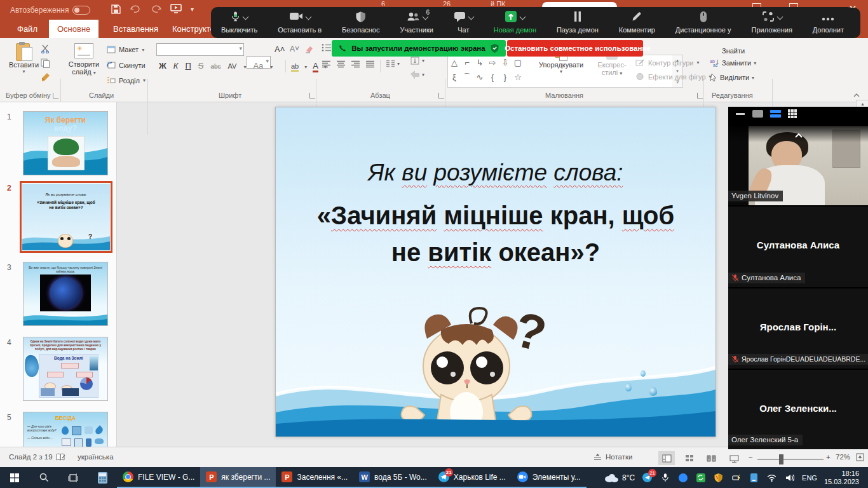 The height and width of the screenshot is (488, 868). Describe the element at coordinates (116, 10) in the screenshot. I see `save-icon` at that location.